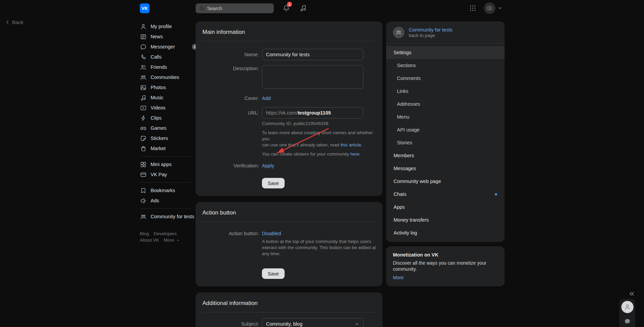 This screenshot has height=327, width=644. I want to click on url-label: URL:, so click(232, 113).